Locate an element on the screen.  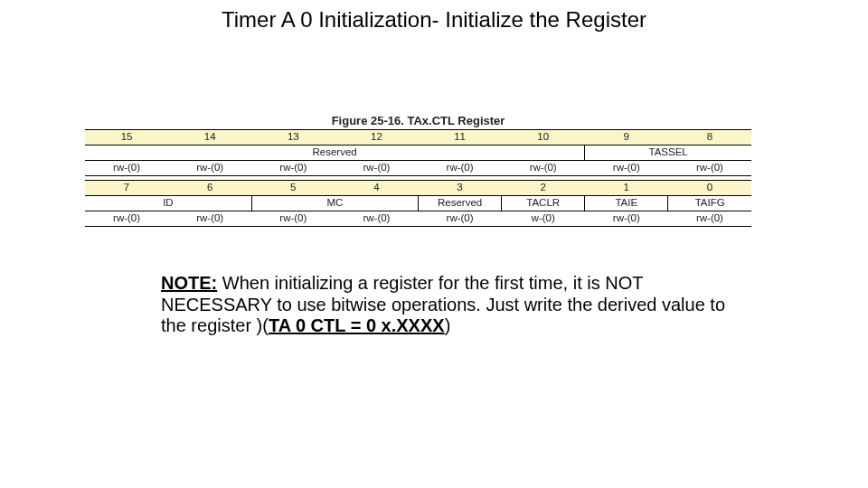
bit-num: 1 is located at coordinates (627, 188).